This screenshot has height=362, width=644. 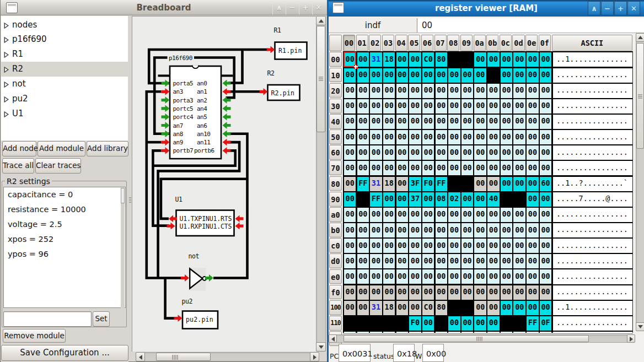 What do you see at coordinates (631, 338) in the screenshot?
I see `table-hscroll-right-button` at bounding box center [631, 338].